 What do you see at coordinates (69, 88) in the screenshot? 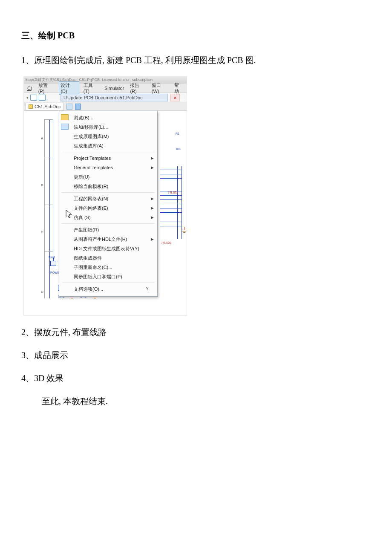
I see `menu-item-design: 设计 (D)` at bounding box center [69, 88].